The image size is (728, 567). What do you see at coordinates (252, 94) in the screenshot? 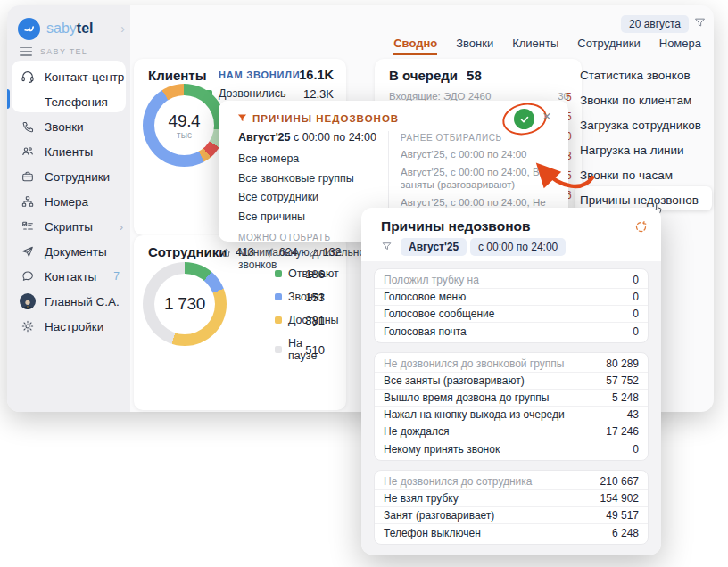
I see `legend-label: Дозвонились` at bounding box center [252, 94].